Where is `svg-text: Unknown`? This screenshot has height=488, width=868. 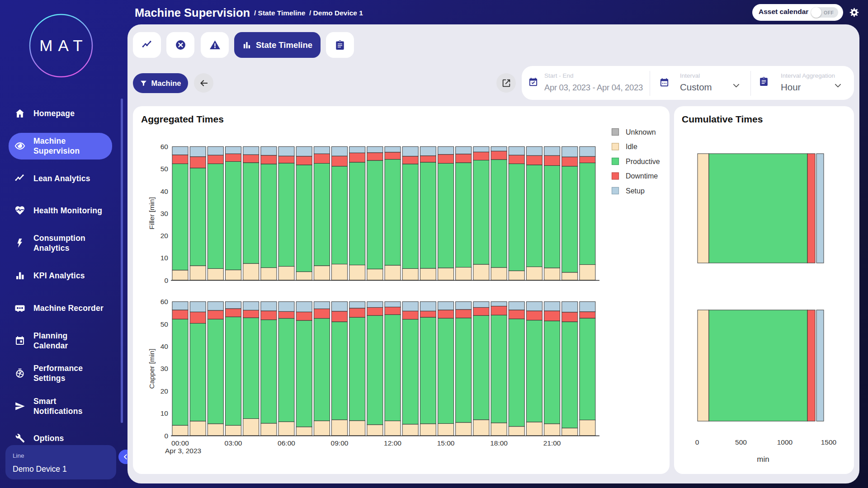 svg-text: Unknown is located at coordinates (641, 132).